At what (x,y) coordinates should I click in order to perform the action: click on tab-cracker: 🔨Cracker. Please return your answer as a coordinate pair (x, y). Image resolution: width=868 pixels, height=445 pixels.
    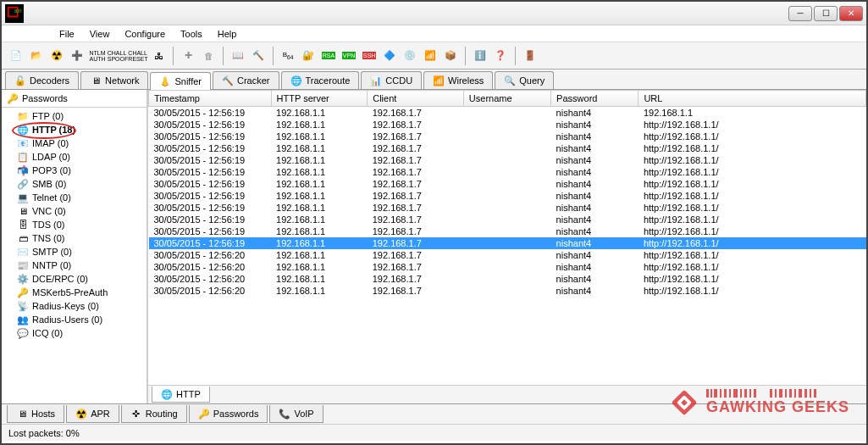
    Looking at the image, I should click on (246, 80).